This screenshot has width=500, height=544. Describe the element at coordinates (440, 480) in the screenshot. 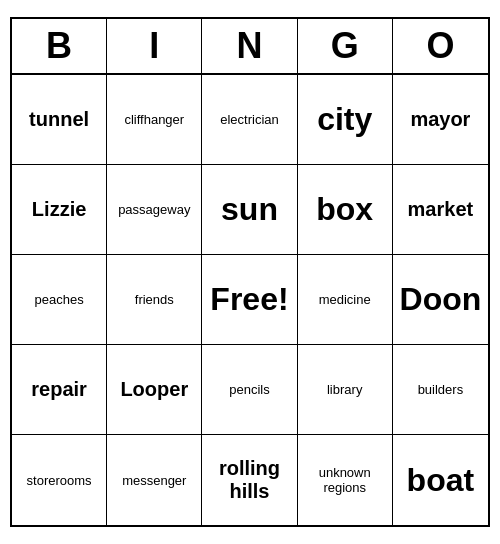

I see `bingo-cell: boat` at that location.